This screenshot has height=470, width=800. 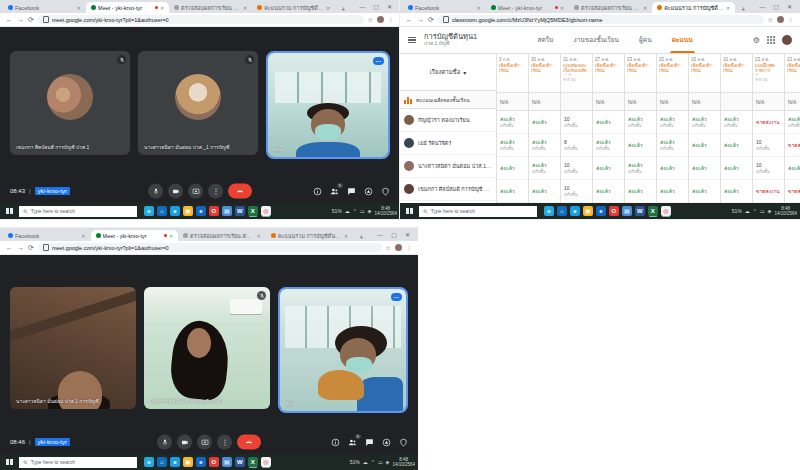 What do you see at coordinates (70, 103) in the screenshot?
I see `participant-tile: เขมภกา ศิลป์สมดี การบัญชี ปวส.1` at bounding box center [70, 103].